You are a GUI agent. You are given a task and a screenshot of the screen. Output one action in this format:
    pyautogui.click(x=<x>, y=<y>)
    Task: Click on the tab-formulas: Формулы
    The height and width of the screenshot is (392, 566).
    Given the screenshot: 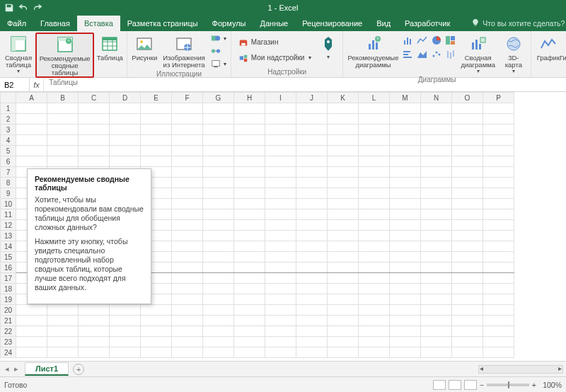 What is the action you would take?
    pyautogui.click(x=229, y=23)
    